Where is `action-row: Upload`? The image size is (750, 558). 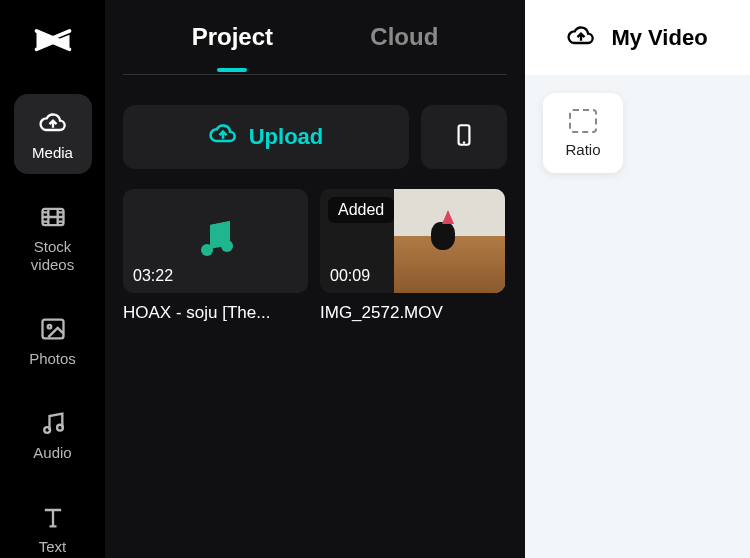 action-row: Upload is located at coordinates (315, 132).